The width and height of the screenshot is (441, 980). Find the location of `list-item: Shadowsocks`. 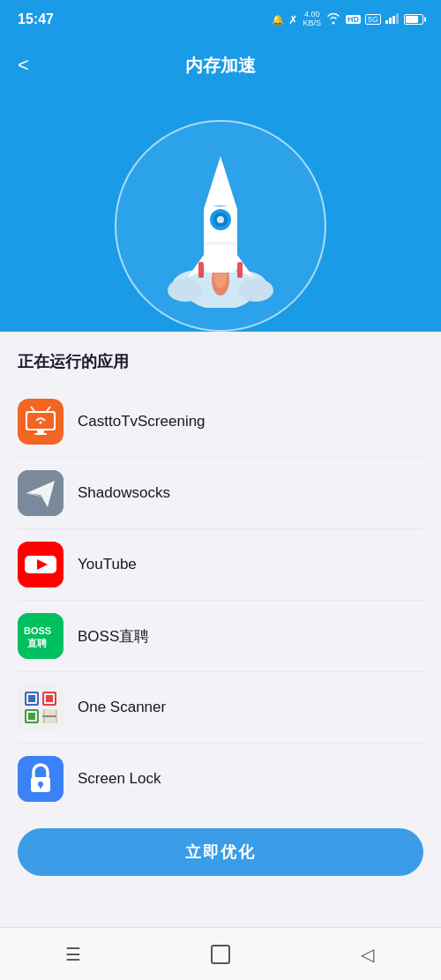

list-item: Shadowsocks is located at coordinates (220, 494).